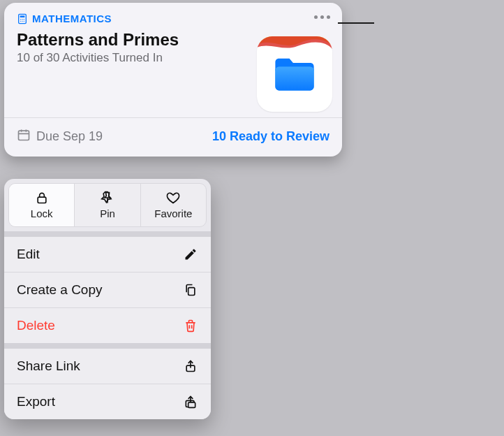 The height and width of the screenshot is (436, 504). What do you see at coordinates (173, 198) in the screenshot?
I see `heart-icon` at bounding box center [173, 198].